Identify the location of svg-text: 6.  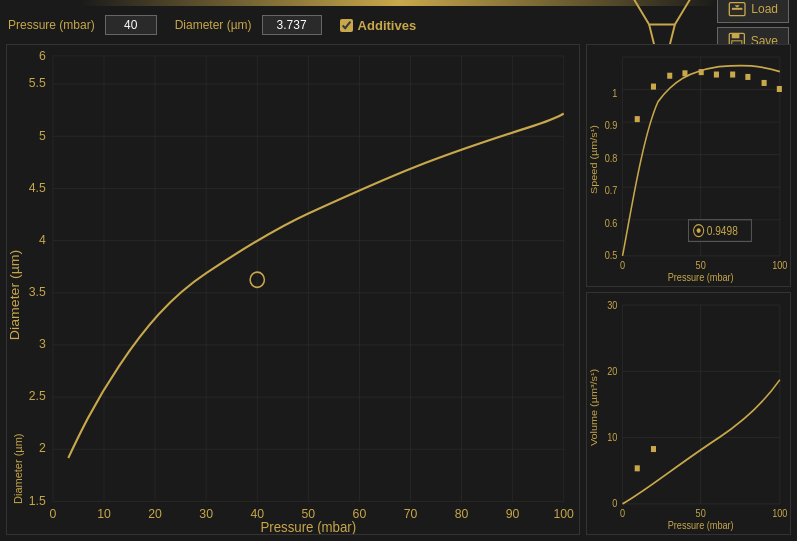
(42, 56).